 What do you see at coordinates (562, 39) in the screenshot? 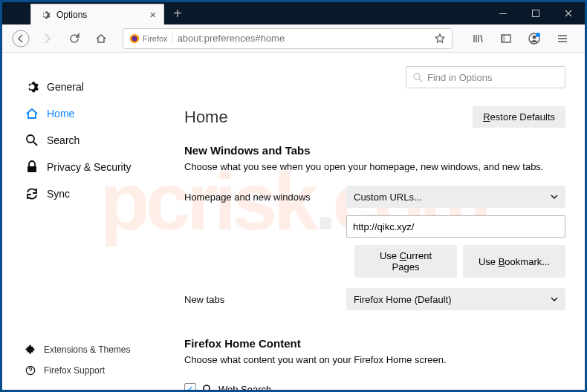
I see `menu-icon` at bounding box center [562, 39].